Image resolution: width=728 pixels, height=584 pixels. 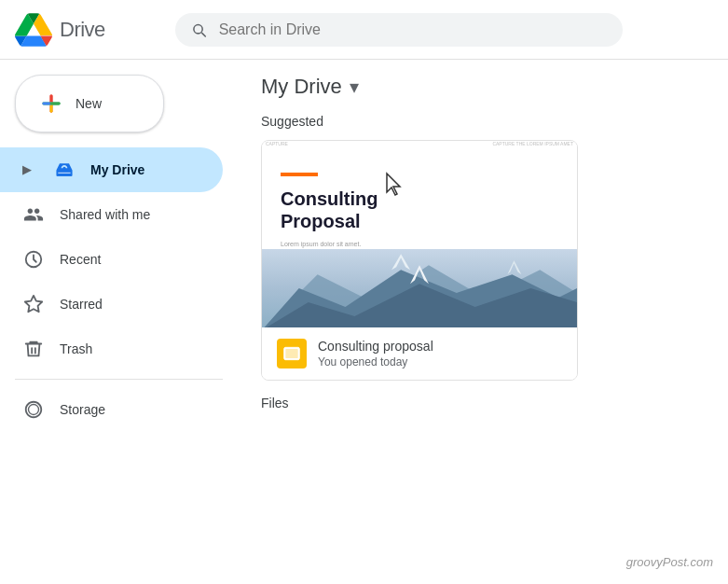 I want to click on storage-icon, so click(x=34, y=410).